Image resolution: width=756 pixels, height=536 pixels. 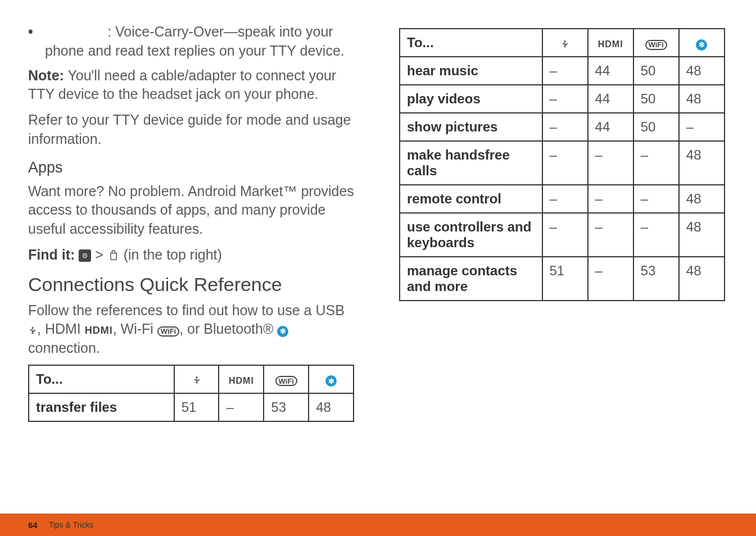 What do you see at coordinates (562, 235) in the screenshot?
I see `table-row: use controllers and keyboards – – – 48` at bounding box center [562, 235].